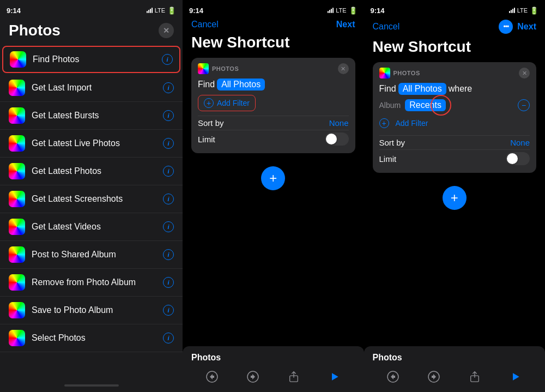  What do you see at coordinates (404, 123) in the screenshot?
I see `add-filter-button-2: + Add Filter` at bounding box center [404, 123].